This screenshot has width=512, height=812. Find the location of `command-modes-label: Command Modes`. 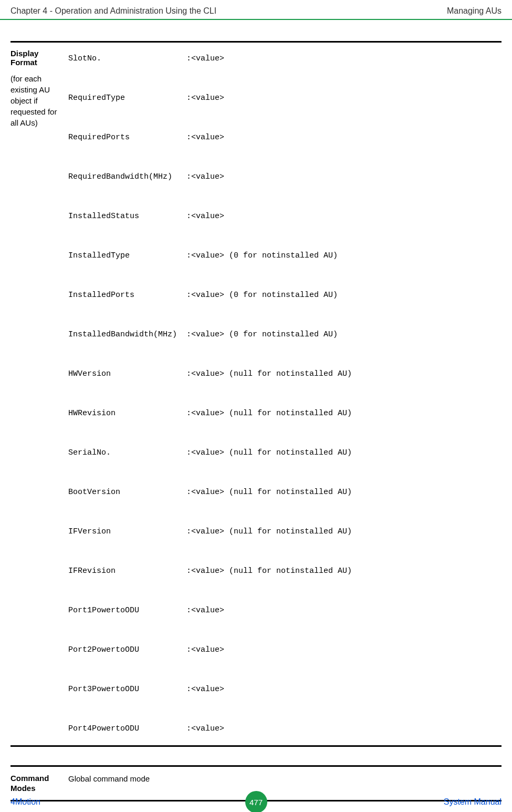

command-modes-label: Command Modes is located at coordinates (39, 783).